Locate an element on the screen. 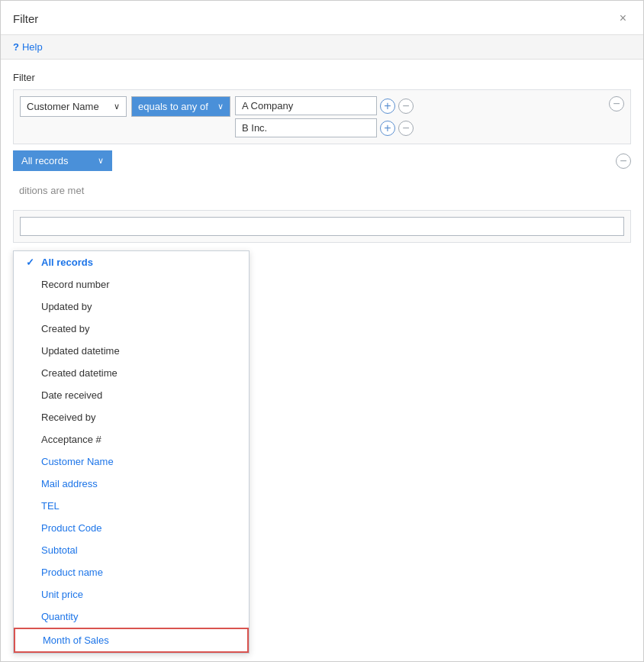 This screenshot has width=644, height=662. operator-chevron-icon: ∨ is located at coordinates (221, 107).